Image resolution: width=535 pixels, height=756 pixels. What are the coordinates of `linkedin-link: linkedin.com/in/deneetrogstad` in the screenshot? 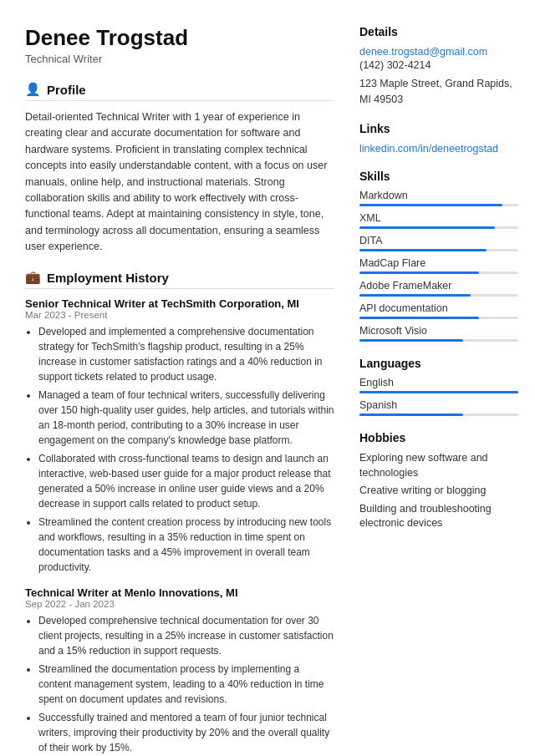 It's located at (429, 149).